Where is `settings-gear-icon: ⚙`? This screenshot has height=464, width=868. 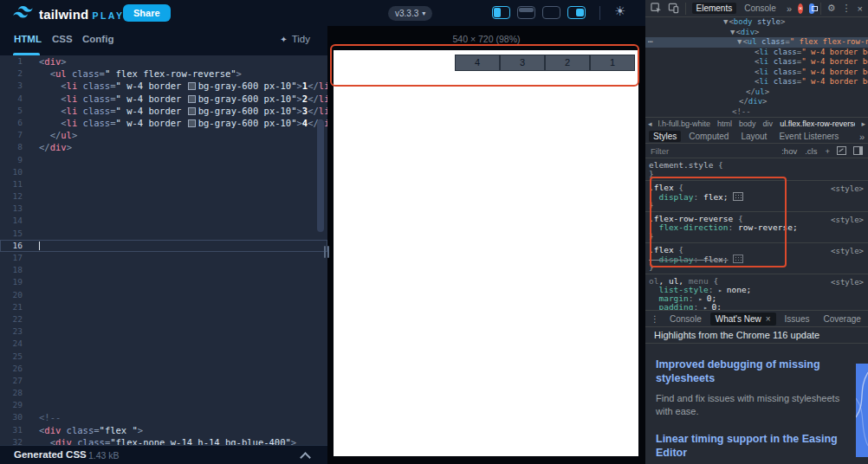 settings-gear-icon: ⚙ is located at coordinates (832, 9).